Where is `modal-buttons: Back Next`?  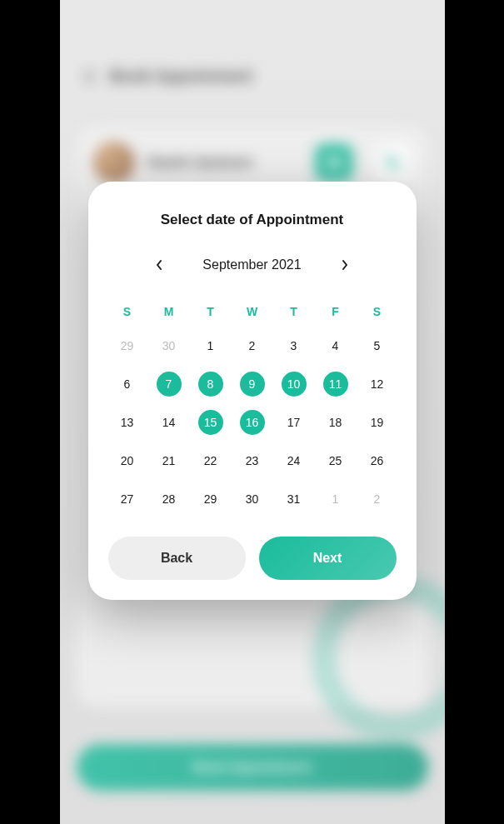
modal-buttons: Back Next is located at coordinates (252, 558).